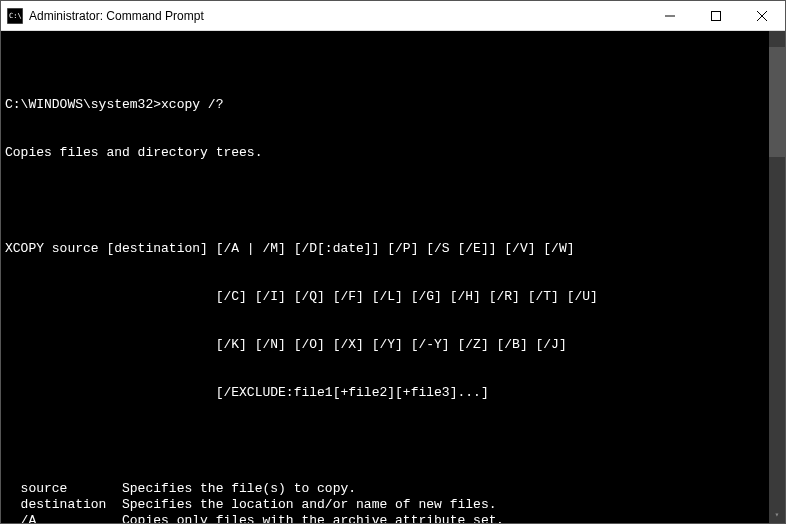 This screenshot has width=786, height=524. What do you see at coordinates (716, 16) in the screenshot?
I see `maximize-button` at bounding box center [716, 16].